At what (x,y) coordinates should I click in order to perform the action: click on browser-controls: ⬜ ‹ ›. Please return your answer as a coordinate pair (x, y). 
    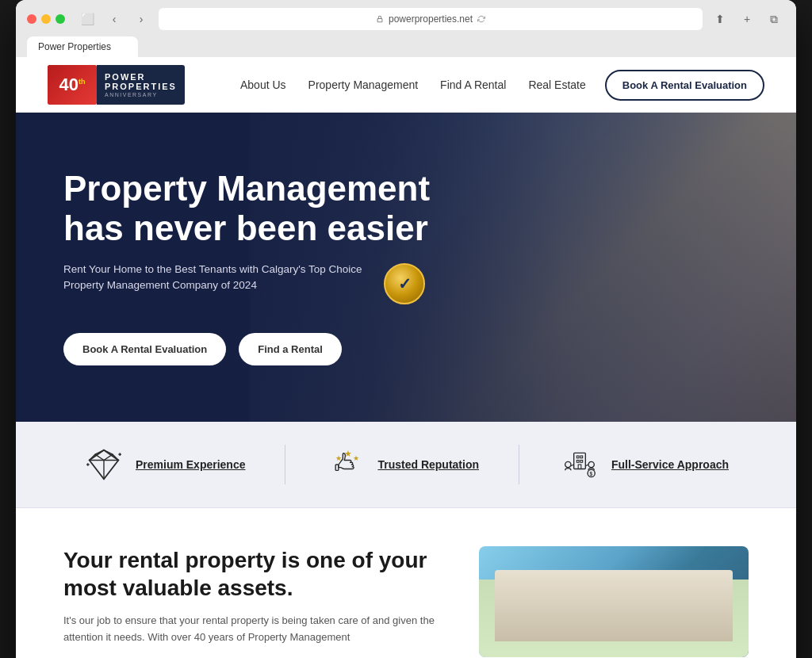
    Looking at the image, I should click on (114, 19).